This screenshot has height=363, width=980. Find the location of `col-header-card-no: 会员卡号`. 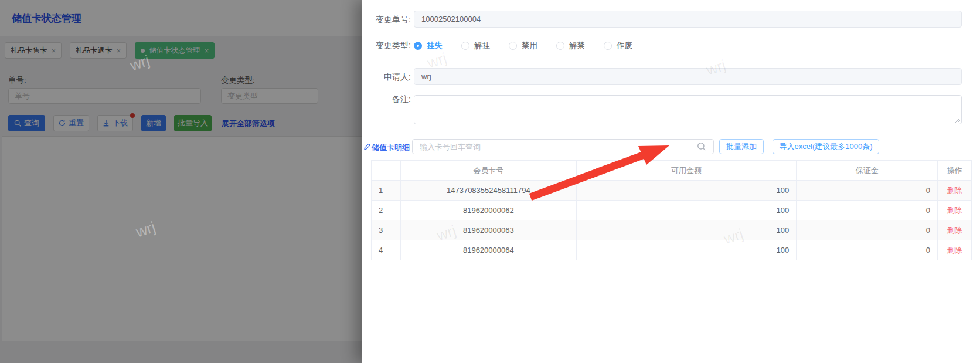

col-header-card-no: 会员卡号 is located at coordinates (489, 171).